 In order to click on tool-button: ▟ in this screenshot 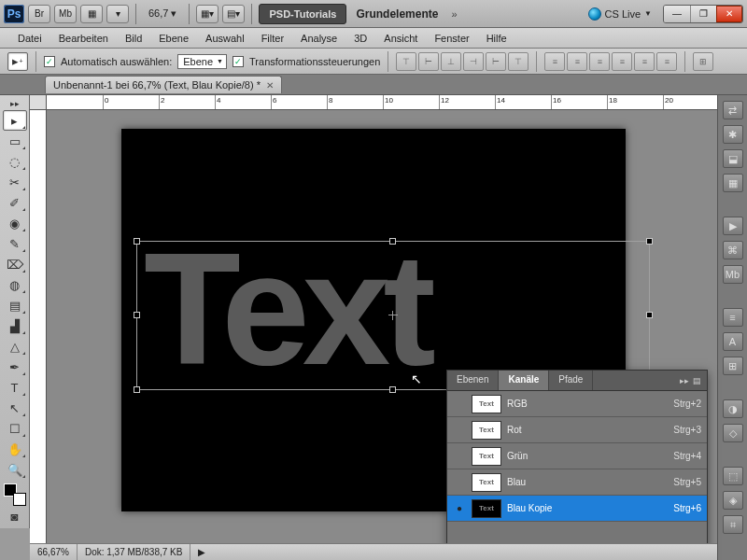, I will do `click(15, 326)`.